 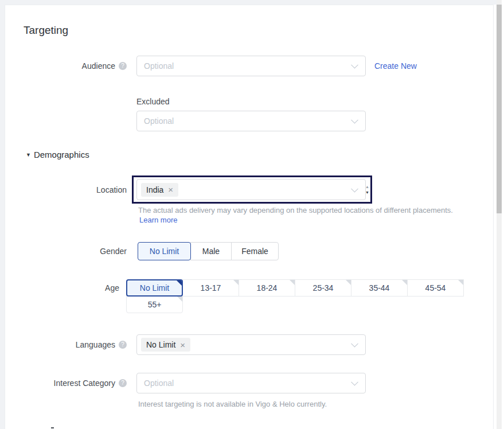 I want to click on age-option-label: No Limit, so click(x=155, y=288).